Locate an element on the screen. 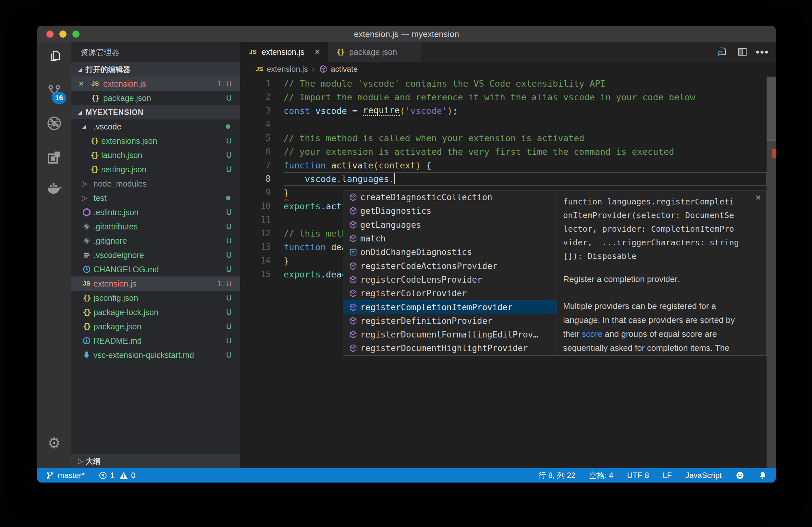 The image size is (812, 527). suggest-item: onDidChangeDiagnostics is located at coordinates (450, 252).